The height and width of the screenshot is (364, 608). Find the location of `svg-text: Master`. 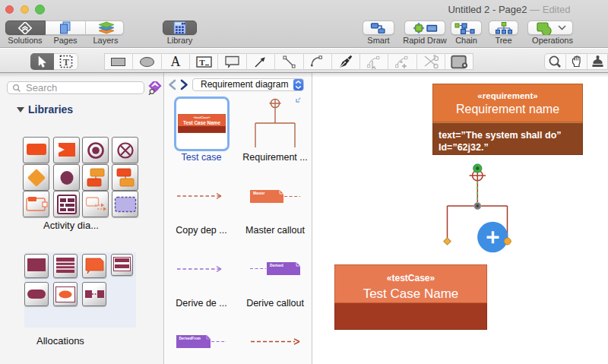

svg-text: Master is located at coordinates (259, 193).